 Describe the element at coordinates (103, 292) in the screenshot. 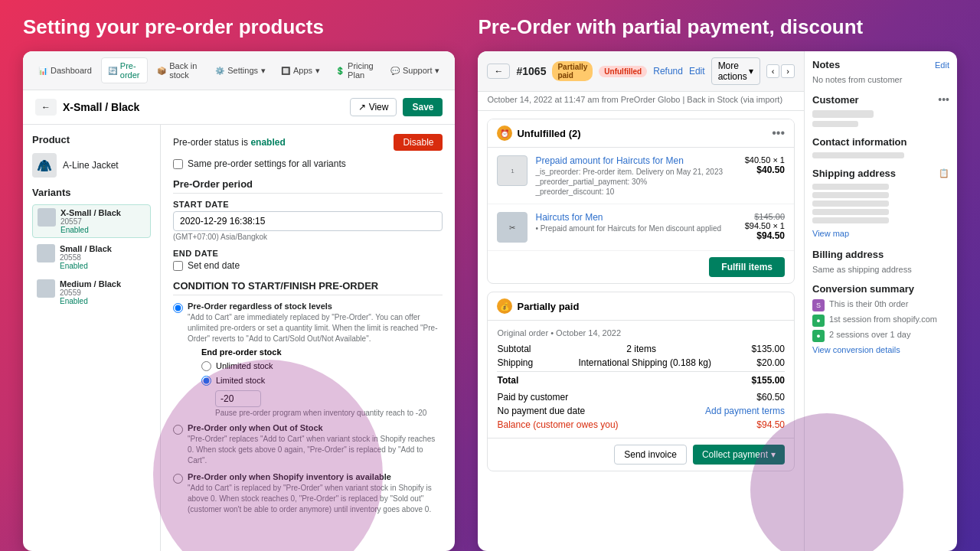

I see `variant-id-2: 20559` at that location.